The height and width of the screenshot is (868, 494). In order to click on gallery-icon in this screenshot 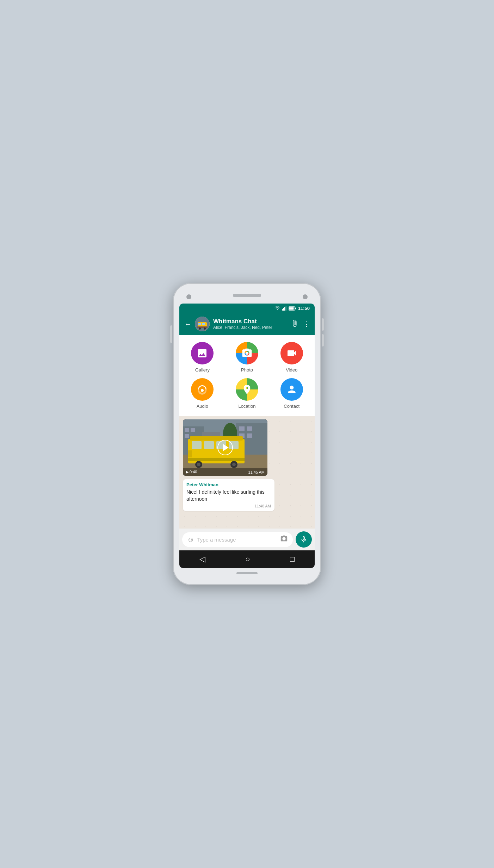, I will do `click(202, 353)`.